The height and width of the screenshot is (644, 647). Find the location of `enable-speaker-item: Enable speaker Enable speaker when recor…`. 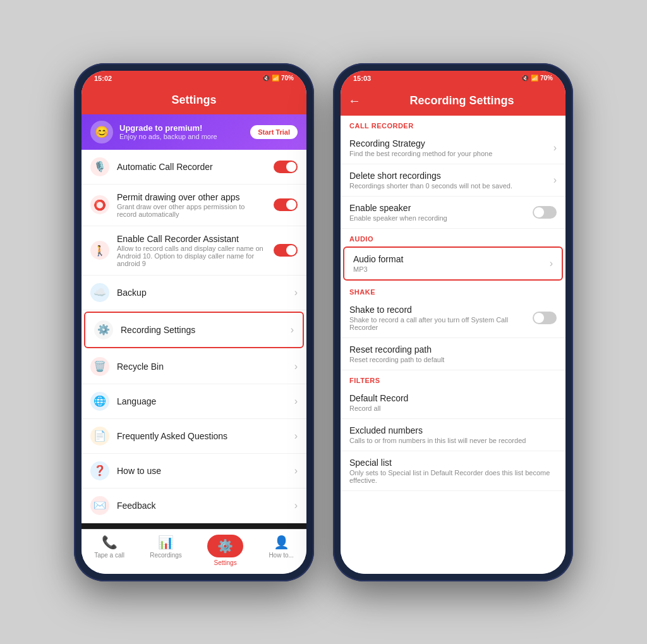

enable-speaker-item: Enable speaker Enable speaker when recor… is located at coordinates (453, 212).